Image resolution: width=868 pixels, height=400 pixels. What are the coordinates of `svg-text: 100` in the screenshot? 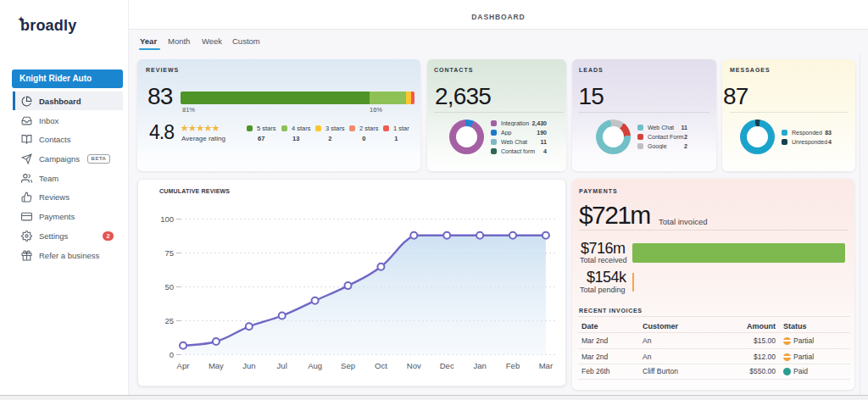 It's located at (167, 219).